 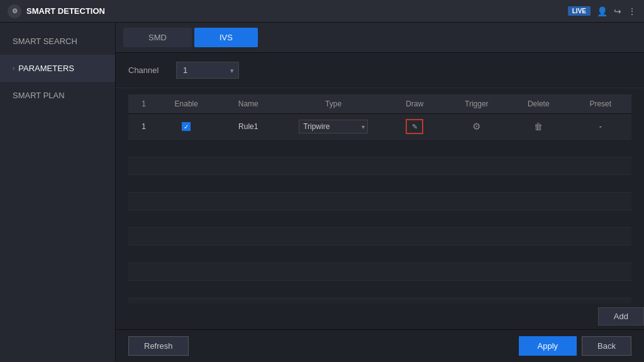 I want to click on row-preset: -, so click(x=600, y=127).